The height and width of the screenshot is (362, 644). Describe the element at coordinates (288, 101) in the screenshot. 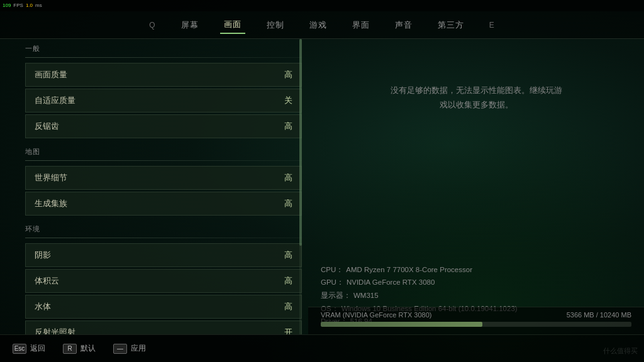

I see `setting-value-adaptive-quality: 关` at that location.